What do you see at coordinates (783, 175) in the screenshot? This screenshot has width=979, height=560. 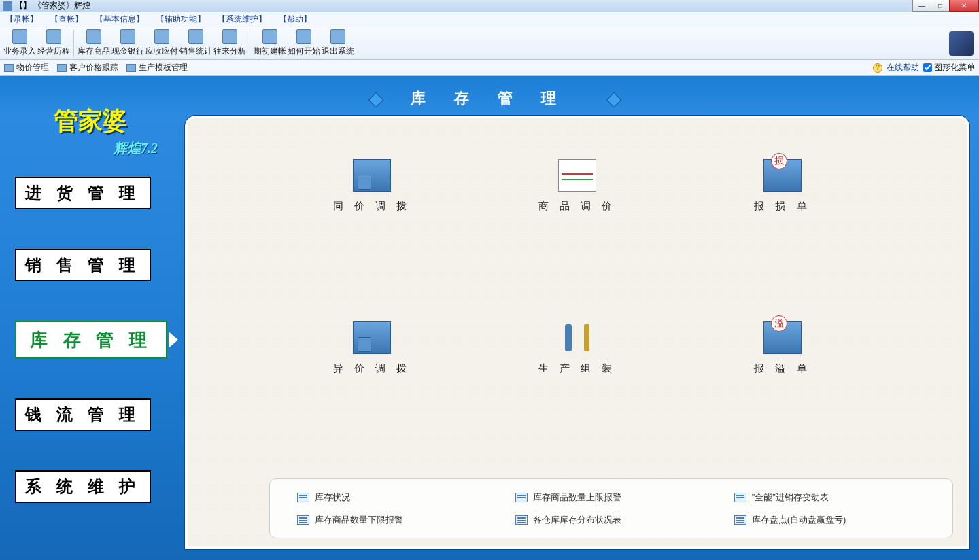 I see `loss-box-icon` at bounding box center [783, 175].